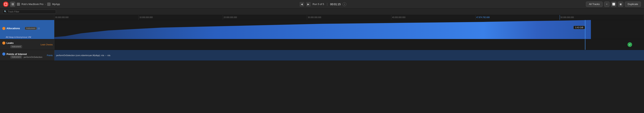 The image size is (644, 113). I want to click on pause-icon, so click(13, 4).